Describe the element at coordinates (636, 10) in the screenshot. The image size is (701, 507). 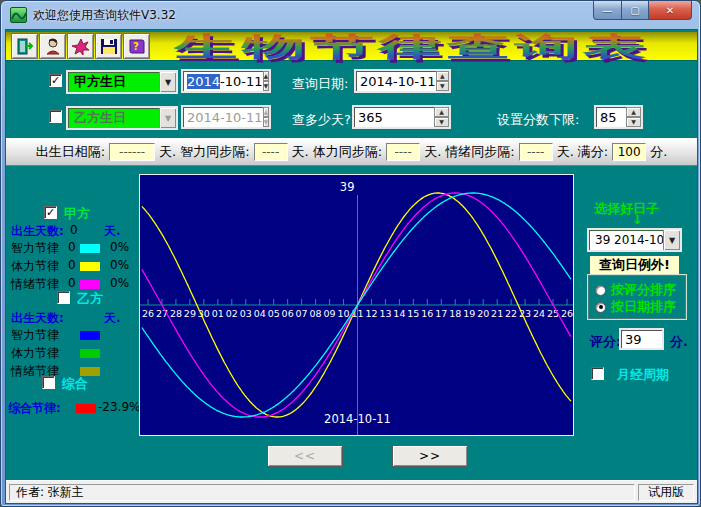
I see `maximize-button: ▢` at that location.